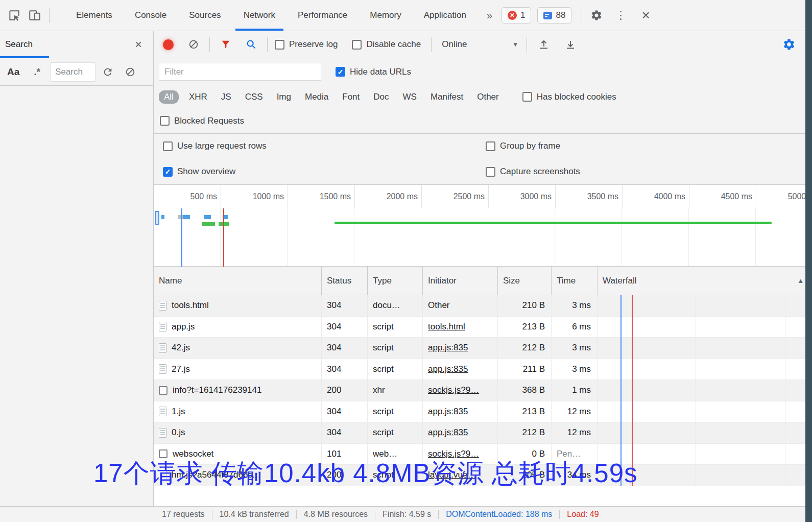 Image resolution: width=812 pixels, height=522 pixels. I want to click on cell-status: 304, so click(345, 305).